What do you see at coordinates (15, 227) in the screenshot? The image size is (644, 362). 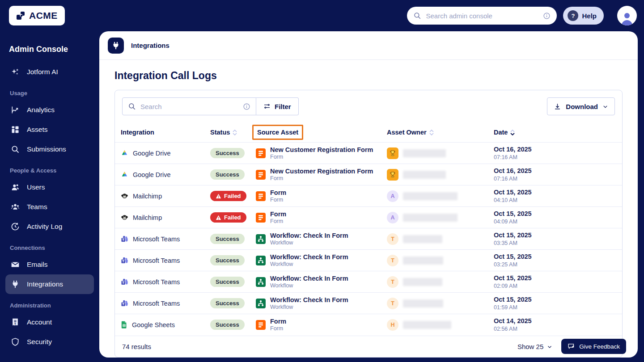 I see `activity-clock-icon` at bounding box center [15, 227].